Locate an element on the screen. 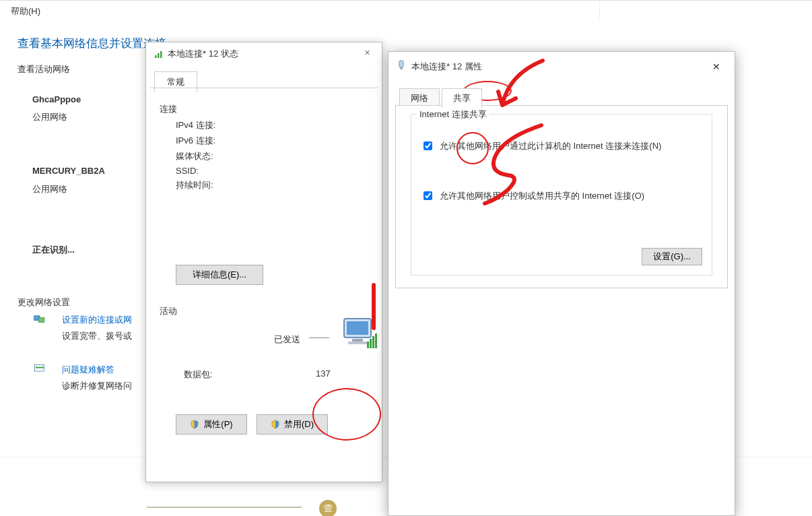 This screenshot has height=516, width=812. activity-header: 活动 is located at coordinates (168, 311).